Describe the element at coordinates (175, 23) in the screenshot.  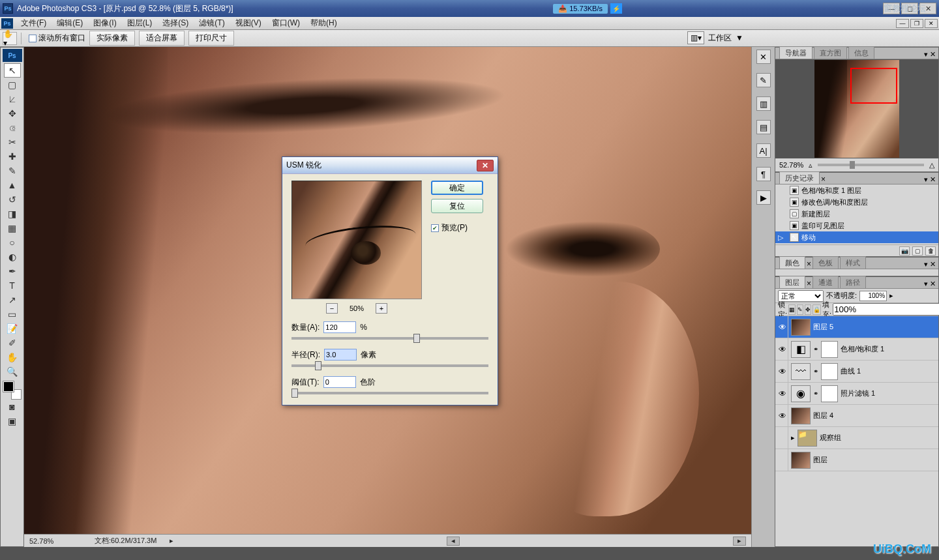
I see `menu-select: 选择(S)` at that location.